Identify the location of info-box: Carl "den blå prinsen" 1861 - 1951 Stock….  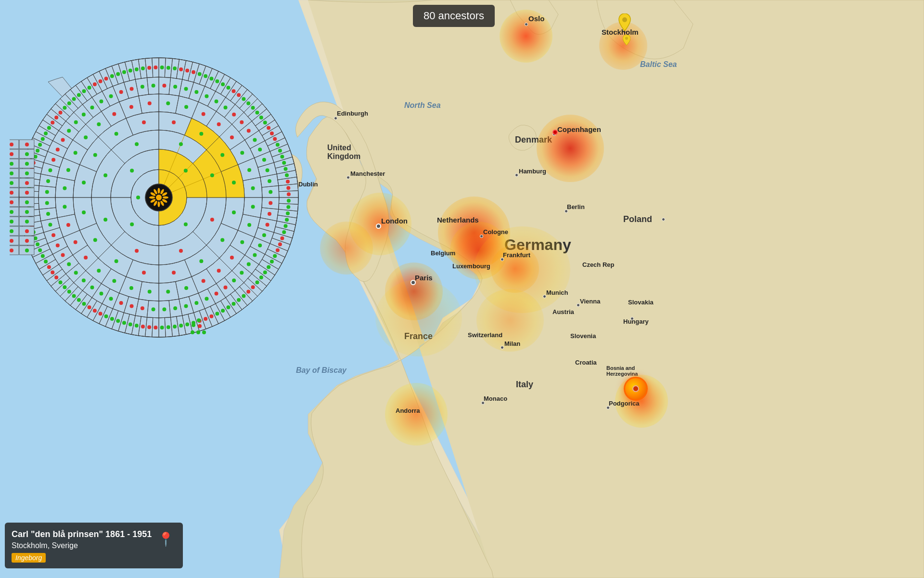
(94, 545).